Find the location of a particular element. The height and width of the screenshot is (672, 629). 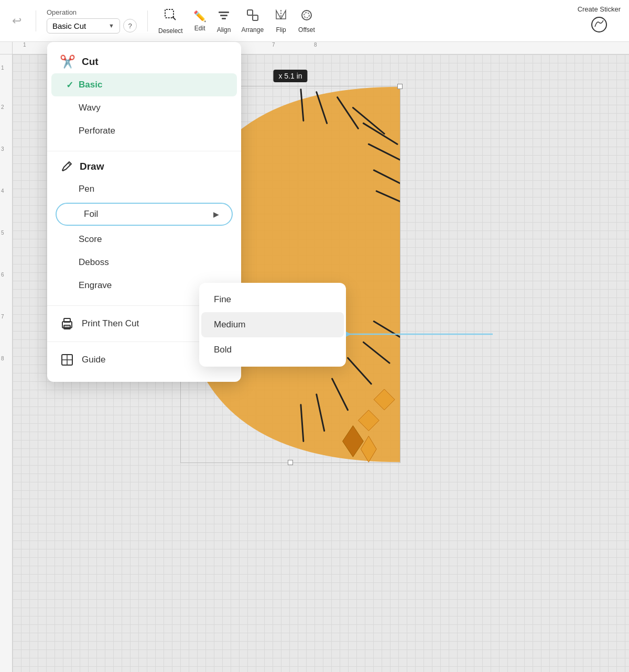

menu-item-basic: Basic is located at coordinates (144, 85).